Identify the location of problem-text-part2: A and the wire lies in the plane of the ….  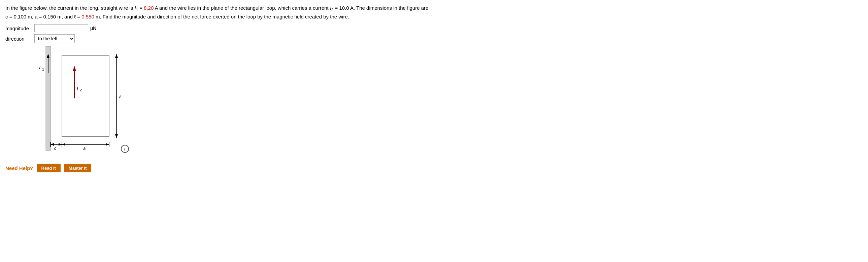
(246, 8).